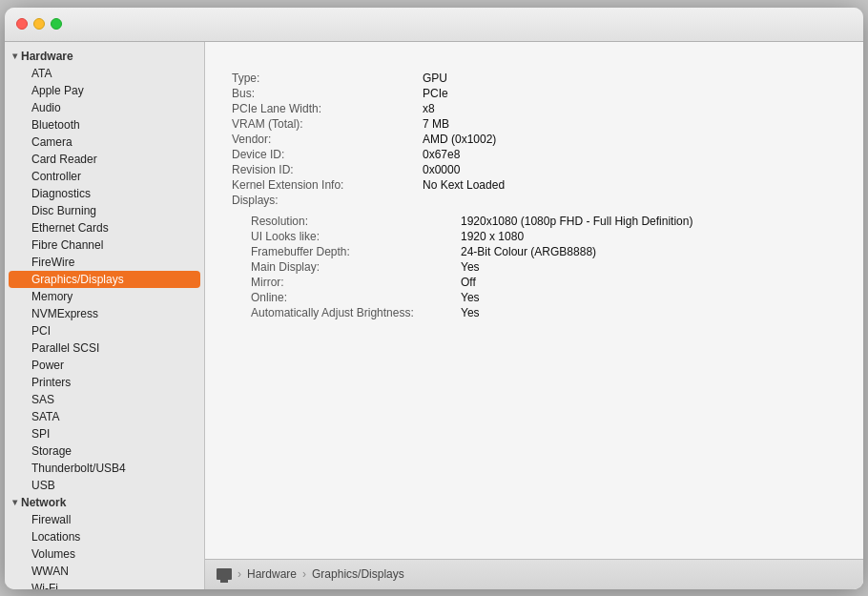 The image size is (868, 596). I want to click on sidebar-item-fibre-channel: Fibre Channel, so click(105, 245).